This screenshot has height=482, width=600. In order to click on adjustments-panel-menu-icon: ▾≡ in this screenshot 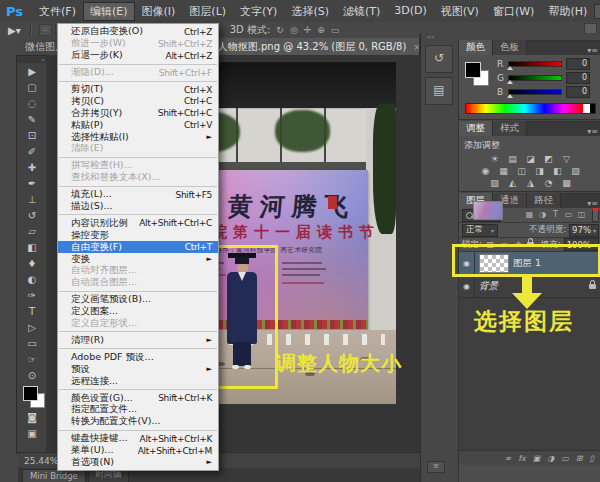, I will do `click(594, 132)`.